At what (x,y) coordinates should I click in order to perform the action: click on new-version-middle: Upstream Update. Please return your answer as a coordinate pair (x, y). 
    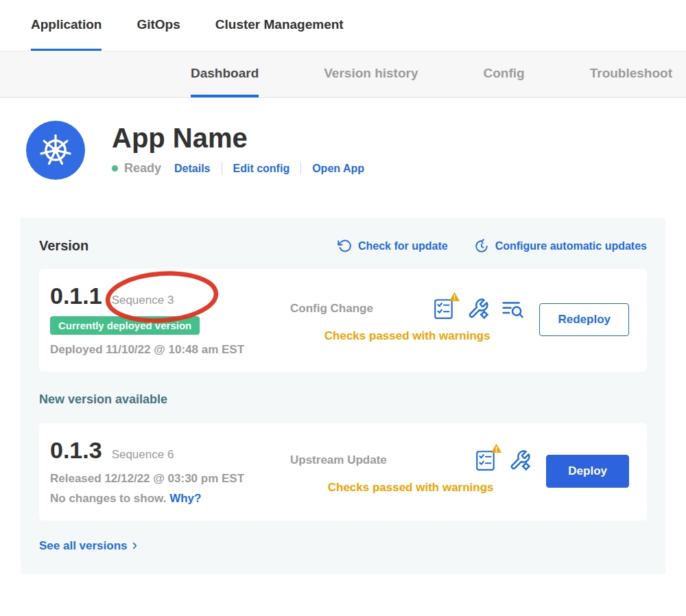
    Looking at the image, I should click on (412, 472).